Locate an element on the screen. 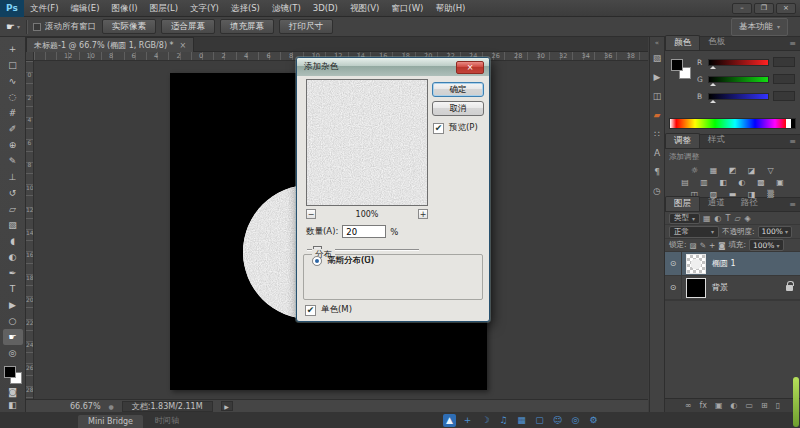 The width and height of the screenshot is (800, 428). clone-stamp-tool: ⊥ is located at coordinates (13, 177).